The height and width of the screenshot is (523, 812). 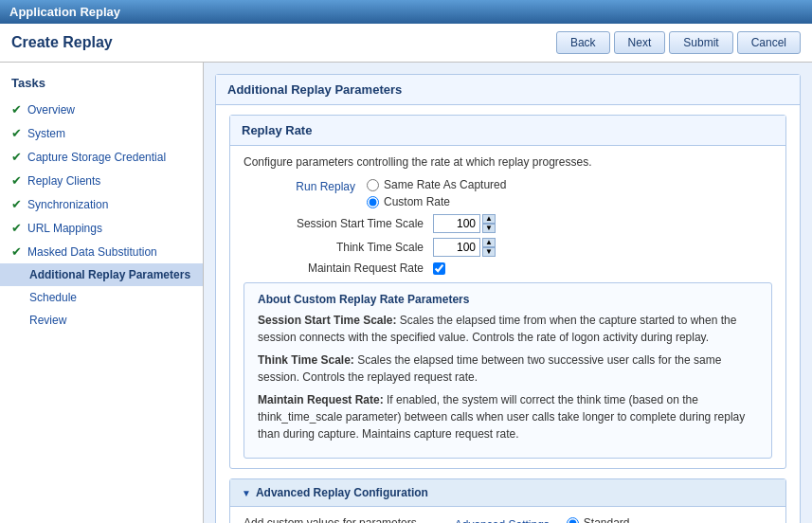 I want to click on about-title: About Custom Replay Rate Parameters, so click(x=508, y=299).